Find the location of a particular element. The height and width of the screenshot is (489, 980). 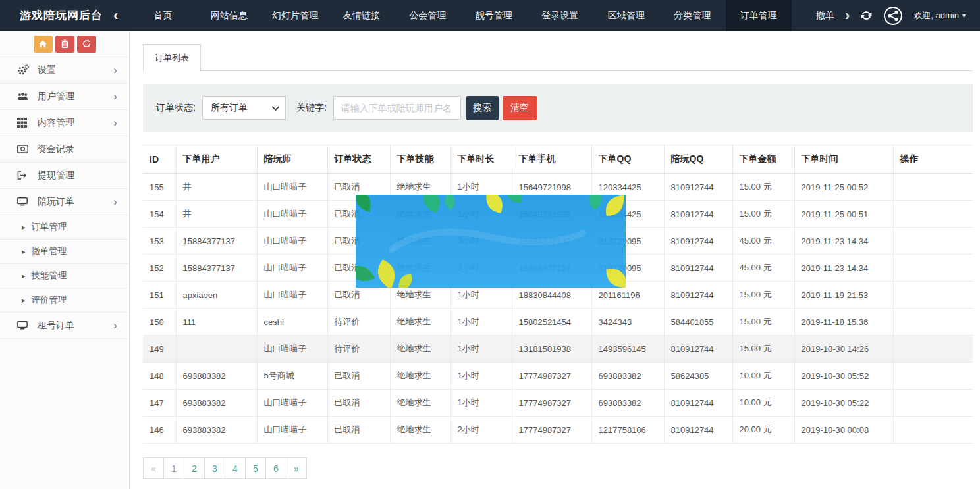

keyword-input is located at coordinates (397, 108).